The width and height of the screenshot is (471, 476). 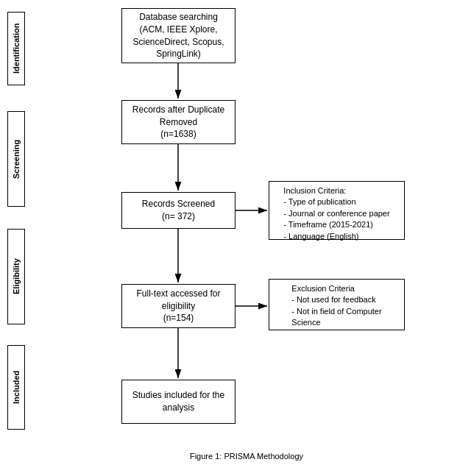 I want to click on phase-eligibility: Eligibility, so click(x=16, y=277).